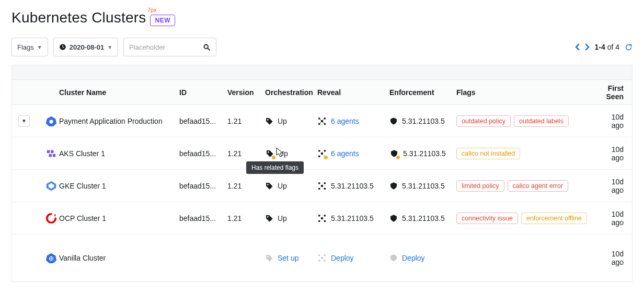 Image resolution: width=644 pixels, height=305 pixels. I want to click on cluster-name: AKS Cluster 1, so click(119, 154).